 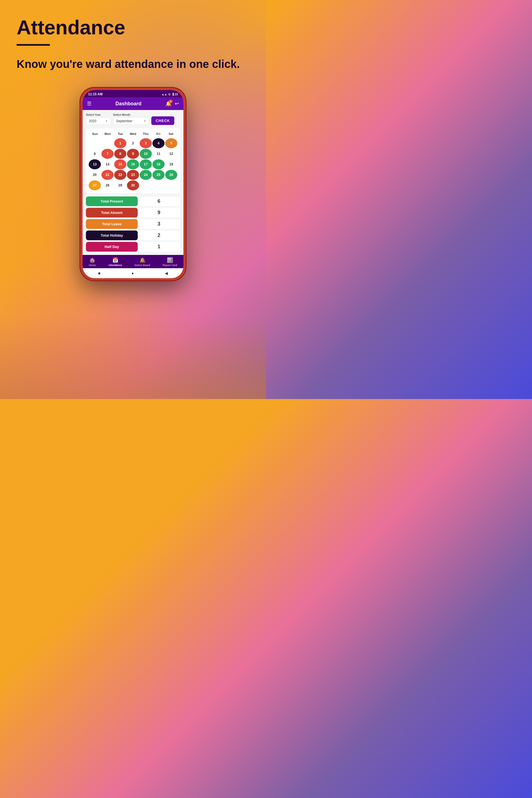 I want to click on app-content: Select Year 2020 ▼ Select Month Septembe…, so click(x=133, y=183).